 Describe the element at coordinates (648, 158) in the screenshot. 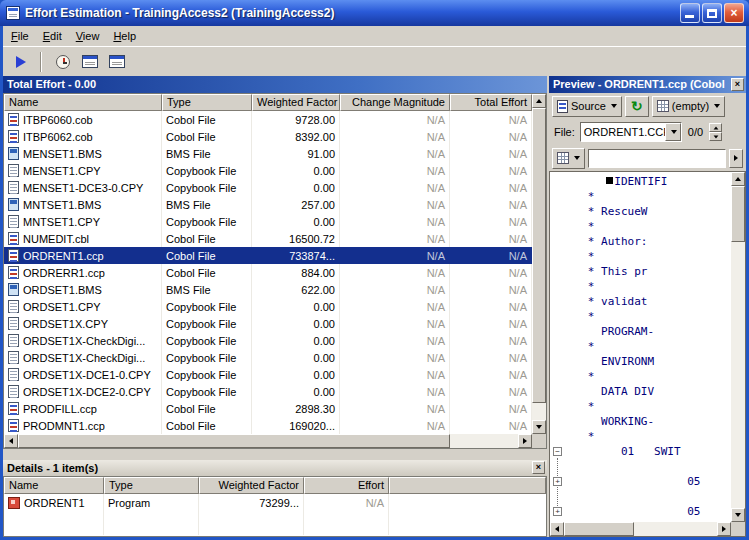

I see `search-row` at that location.